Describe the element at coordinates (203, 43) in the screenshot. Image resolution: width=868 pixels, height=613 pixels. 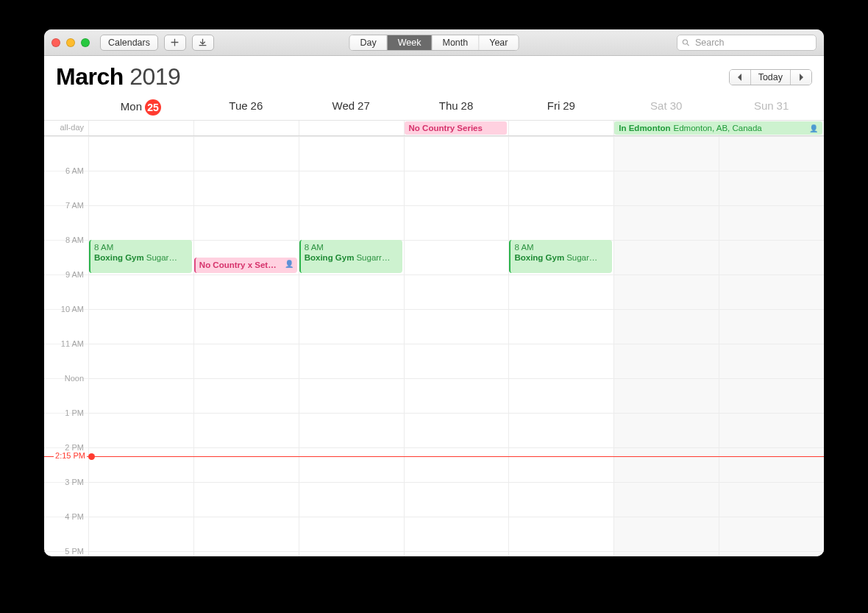
I see `inbox-button` at that location.